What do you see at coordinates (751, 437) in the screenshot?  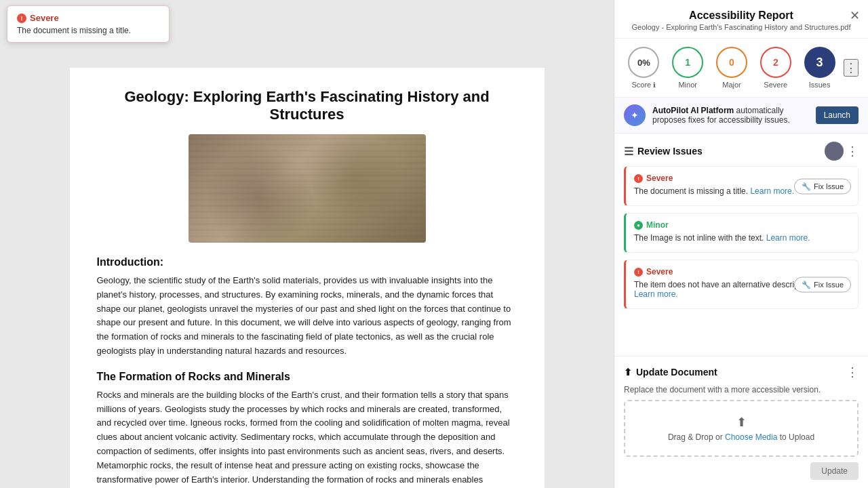 I see `choose-media-link: Choose Media` at bounding box center [751, 437].